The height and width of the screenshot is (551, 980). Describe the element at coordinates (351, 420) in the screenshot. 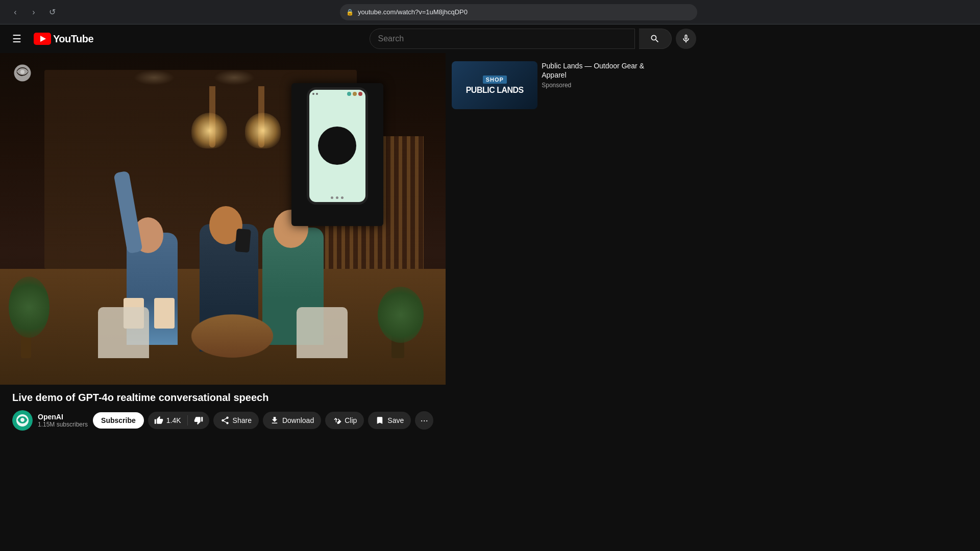

I see `clip-label: Clip` at that location.